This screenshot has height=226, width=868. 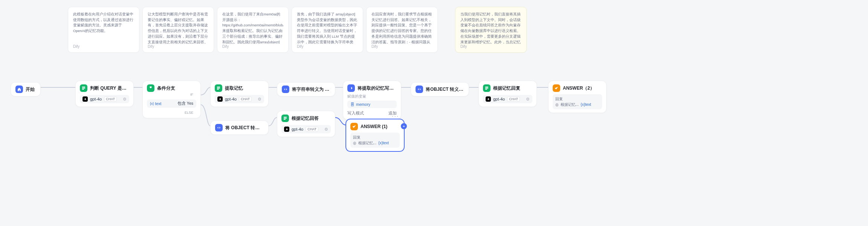 What do you see at coordinates (507, 88) in the screenshot?
I see `node-title: 根据记忆回复` at bounding box center [507, 88].